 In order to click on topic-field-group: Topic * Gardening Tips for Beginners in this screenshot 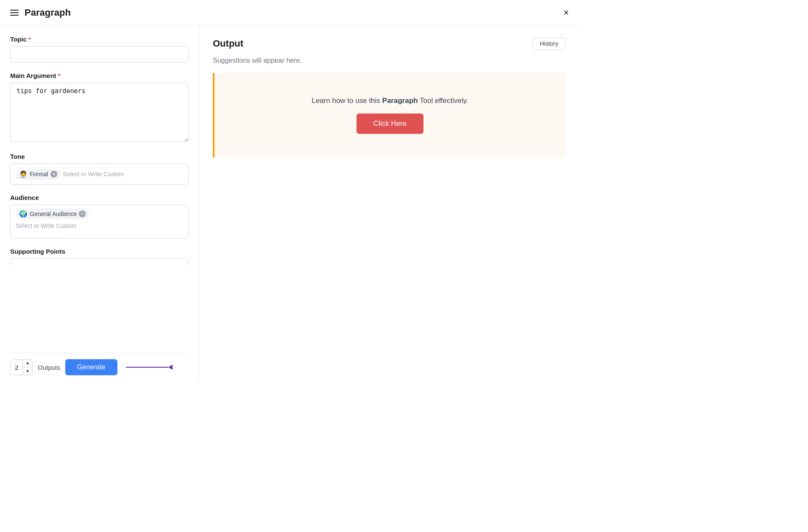, I will do `click(99, 49)`.